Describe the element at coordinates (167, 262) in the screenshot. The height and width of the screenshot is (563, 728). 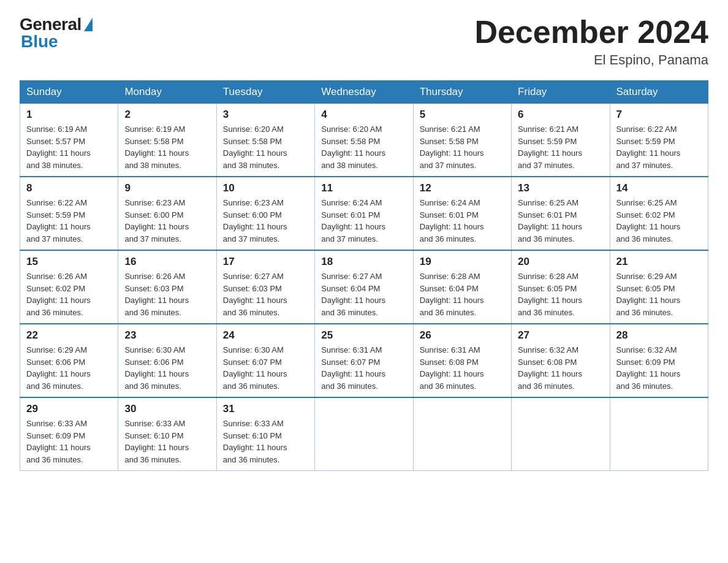
I see `day-number: 16` at that location.